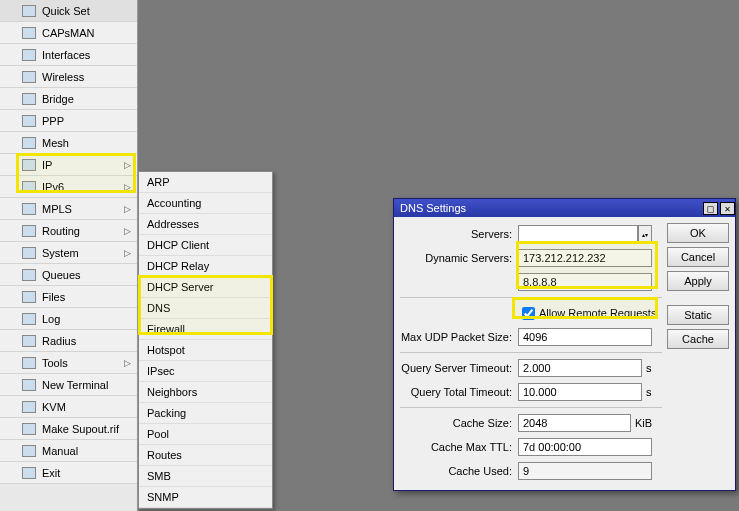 The image size is (739, 511). What do you see at coordinates (698, 233) in the screenshot?
I see `ok-button: OK` at bounding box center [698, 233].